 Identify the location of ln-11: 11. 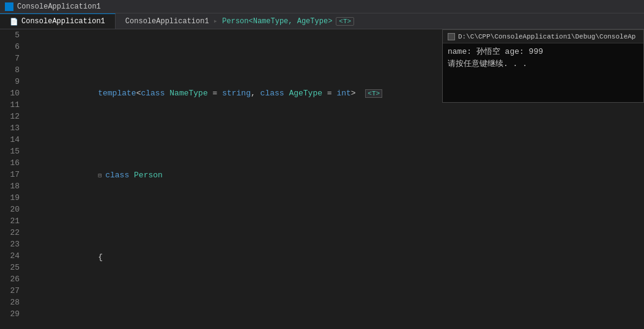
(12, 105).